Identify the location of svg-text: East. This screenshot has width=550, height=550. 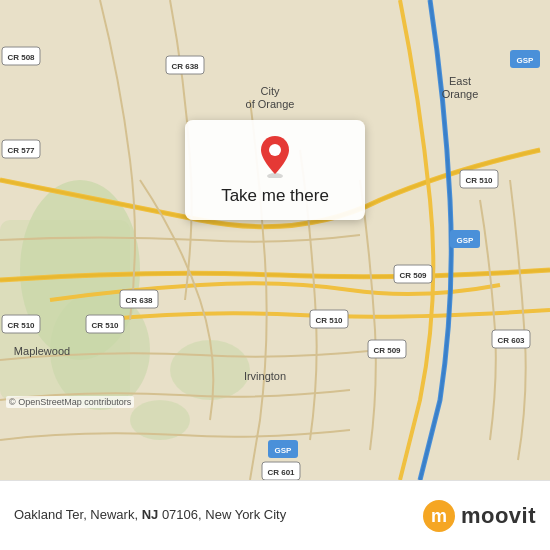
(460, 81).